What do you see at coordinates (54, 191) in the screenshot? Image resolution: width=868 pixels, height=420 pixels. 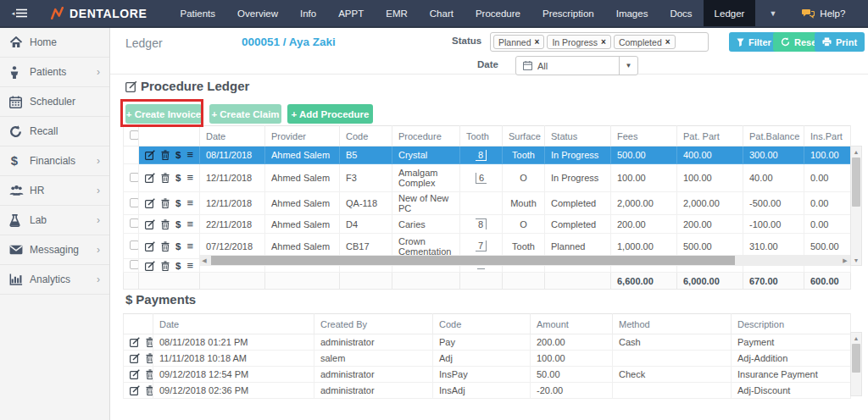 I see `sidebar-item-hr: HR›` at bounding box center [54, 191].